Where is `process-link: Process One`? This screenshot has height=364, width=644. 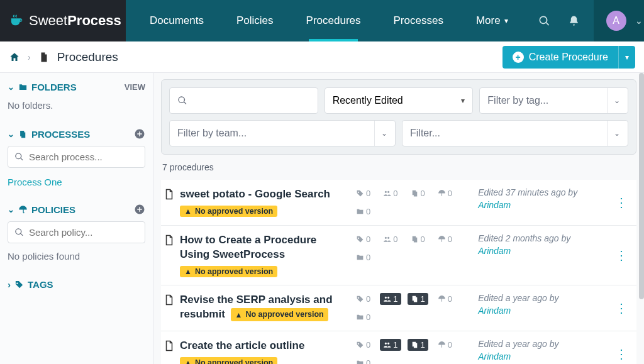 process-link: Process One is located at coordinates (77, 182).